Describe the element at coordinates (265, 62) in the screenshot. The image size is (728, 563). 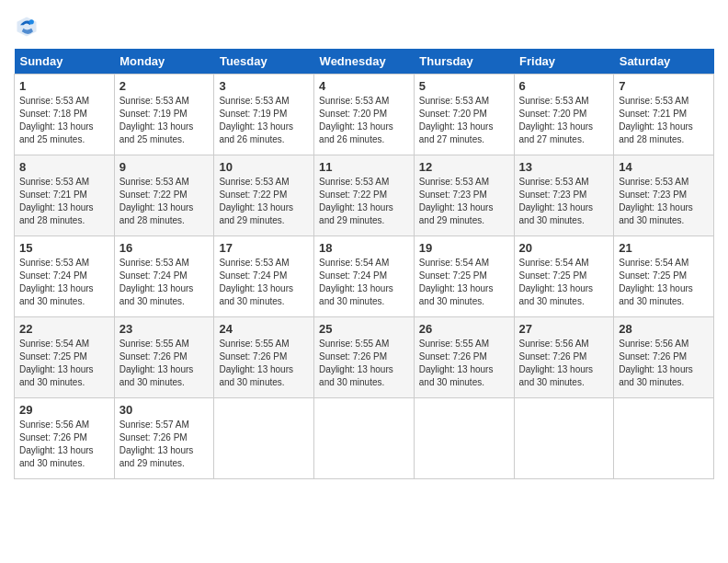
I see `col-header-tuesday: Tuesday` at that location.